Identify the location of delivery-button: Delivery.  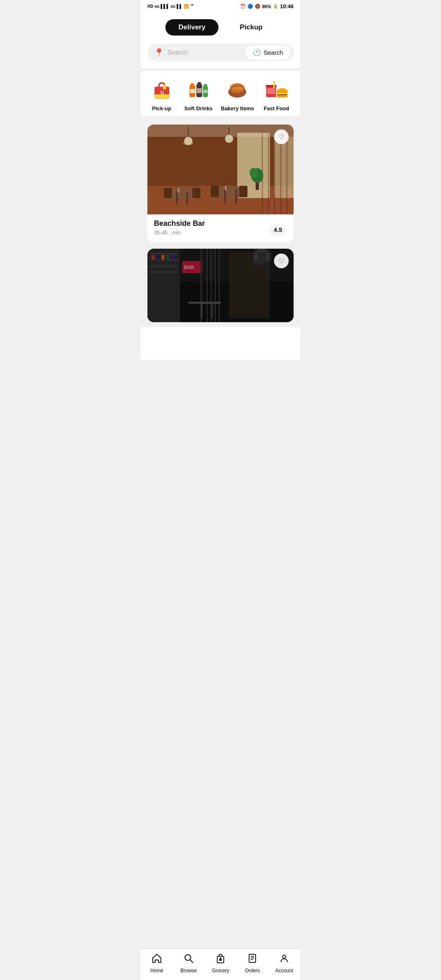
(192, 27).